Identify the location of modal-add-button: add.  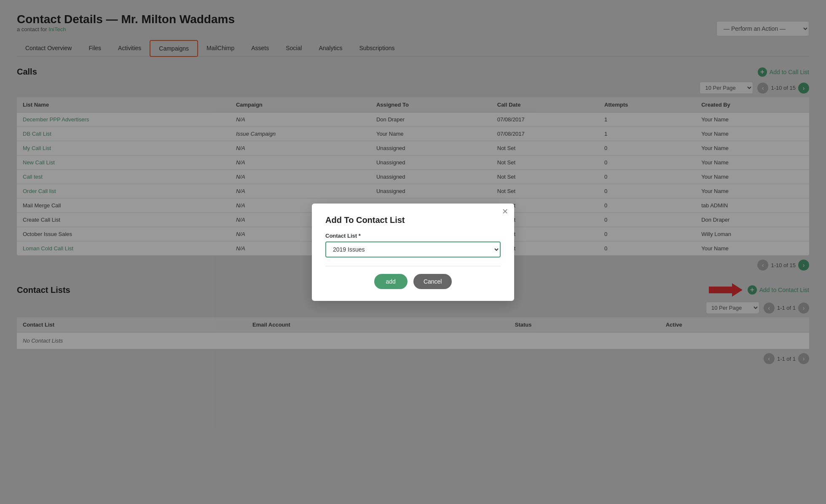
(391, 281).